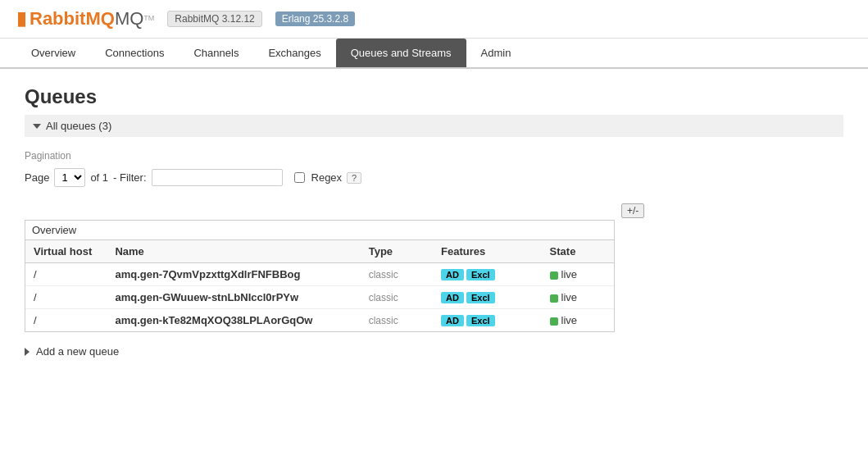 This screenshot has width=868, height=465. Describe the element at coordinates (233, 298) in the screenshot. I see `cell-name: amq.gen-GWuuew-stnLbNIccl0rPYw` at that location.